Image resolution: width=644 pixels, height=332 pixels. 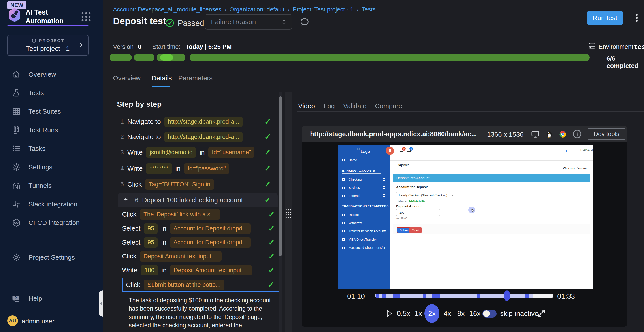 I want to click on sidebar-item-tests: Tests, so click(x=48, y=93).